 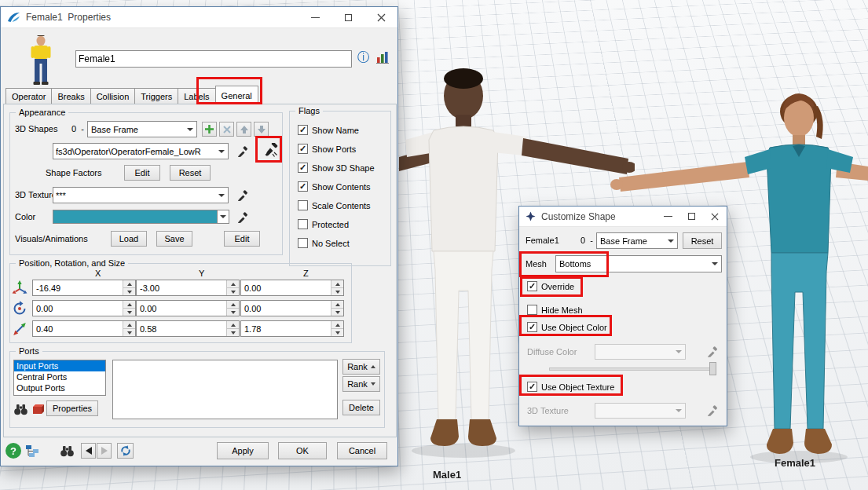 What do you see at coordinates (292, 328) in the screenshot?
I see `size-z-spinner` at bounding box center [292, 328].